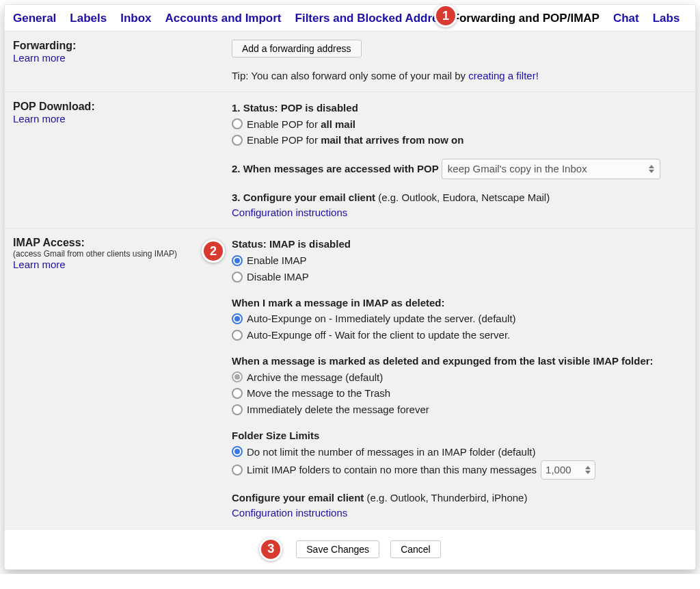 This screenshot has width=700, height=589. I want to click on radio-auto-expunge-on, so click(237, 319).